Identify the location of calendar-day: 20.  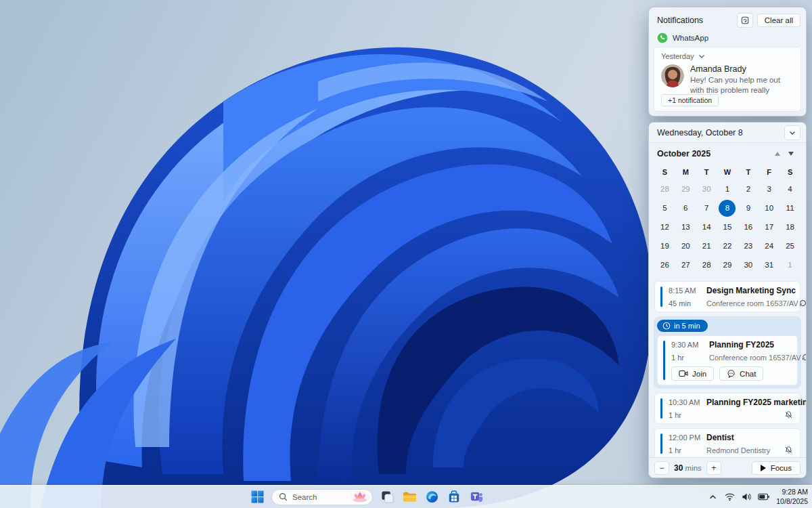
(686, 246).